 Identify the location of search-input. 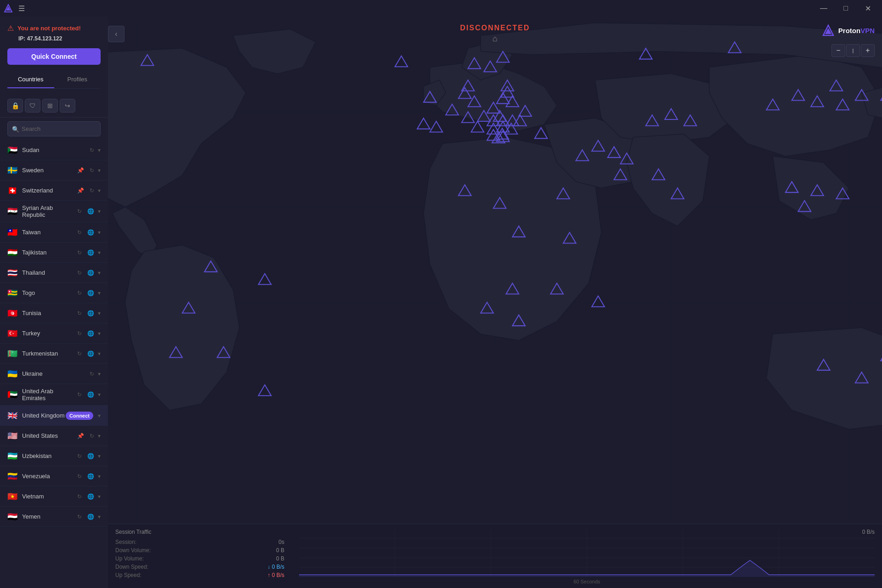
(54, 129).